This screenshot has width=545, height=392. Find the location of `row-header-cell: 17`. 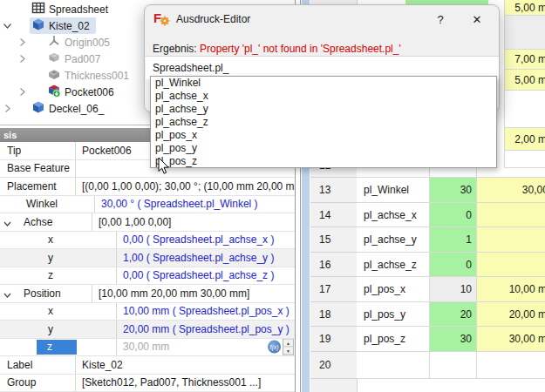

row-header-cell: 17 is located at coordinates (333, 289).